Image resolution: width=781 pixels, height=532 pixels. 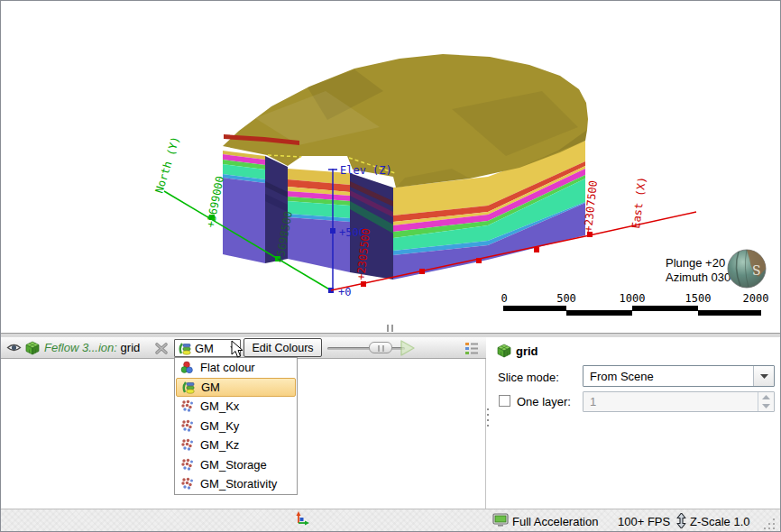 What do you see at coordinates (566, 298) in the screenshot?
I see `svg-text: 500` at bounding box center [566, 298].